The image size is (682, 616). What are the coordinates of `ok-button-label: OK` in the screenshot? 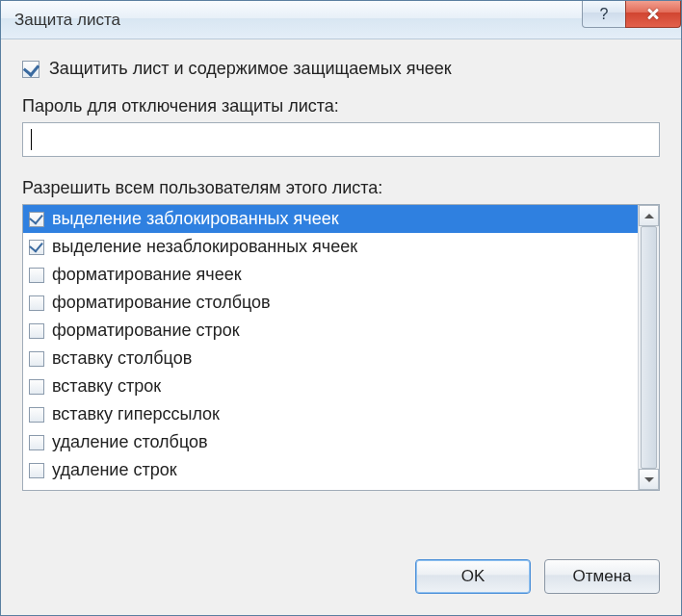 It's located at (474, 577).